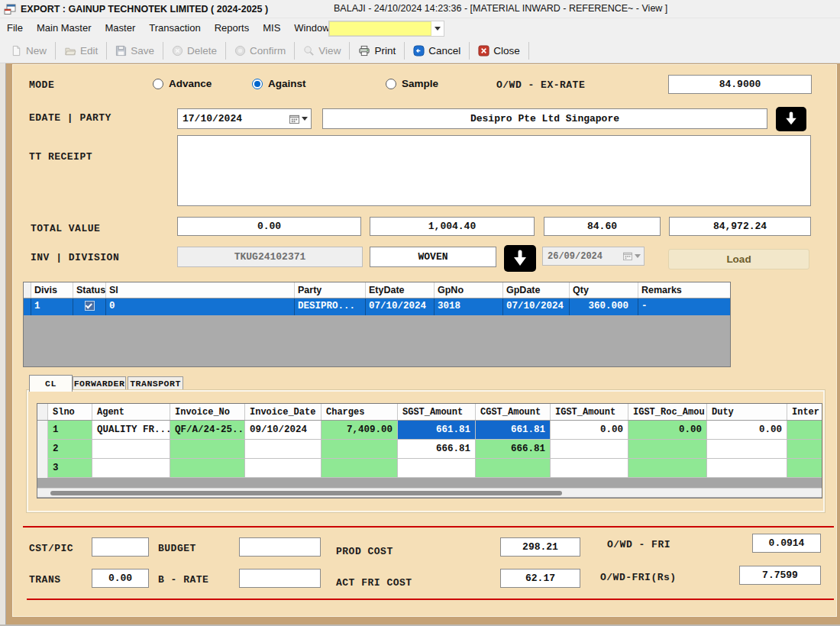  Describe the element at coordinates (469, 290) in the screenshot. I see `column-header-gpno: GpNo` at that location.